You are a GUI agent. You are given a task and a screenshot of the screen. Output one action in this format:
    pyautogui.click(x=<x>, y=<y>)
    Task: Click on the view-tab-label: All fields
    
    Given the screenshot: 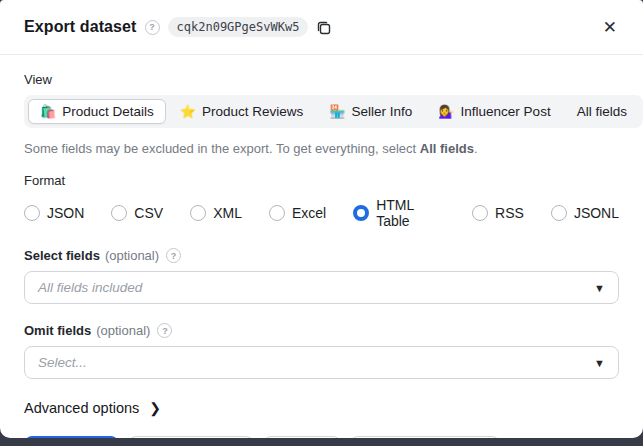 What is the action you would take?
    pyautogui.click(x=602, y=112)
    